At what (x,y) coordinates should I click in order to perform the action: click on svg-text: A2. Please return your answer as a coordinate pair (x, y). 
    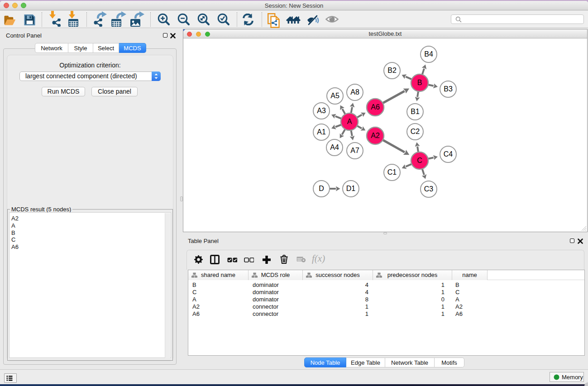
    Looking at the image, I should click on (375, 136).